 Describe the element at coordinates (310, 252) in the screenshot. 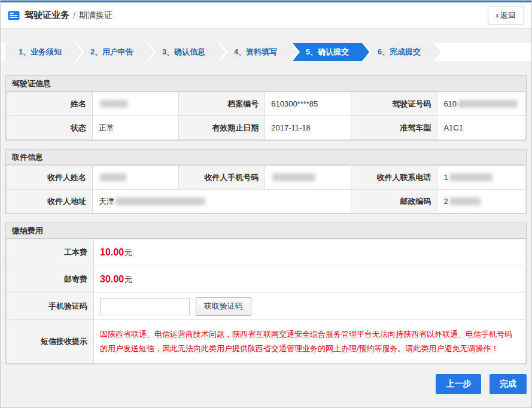

I see `production-fee-value: 10.00元` at that location.